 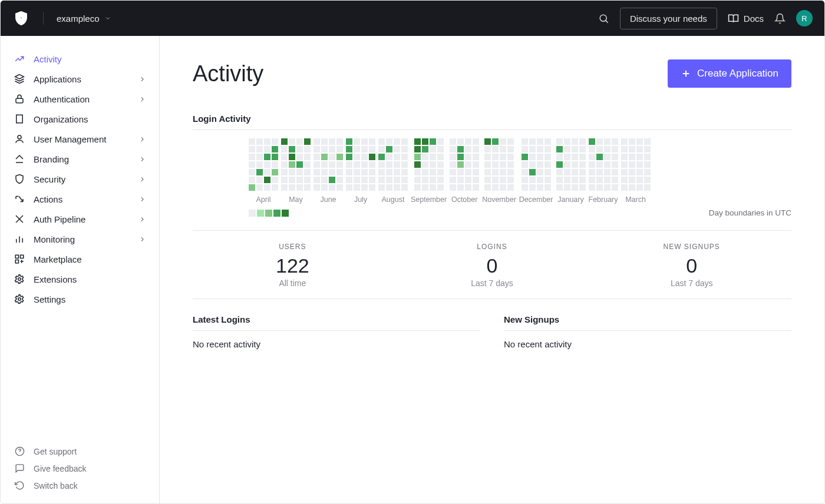 What do you see at coordinates (80, 469) in the screenshot?
I see `support-item-give-feedback: Give feedback` at bounding box center [80, 469].